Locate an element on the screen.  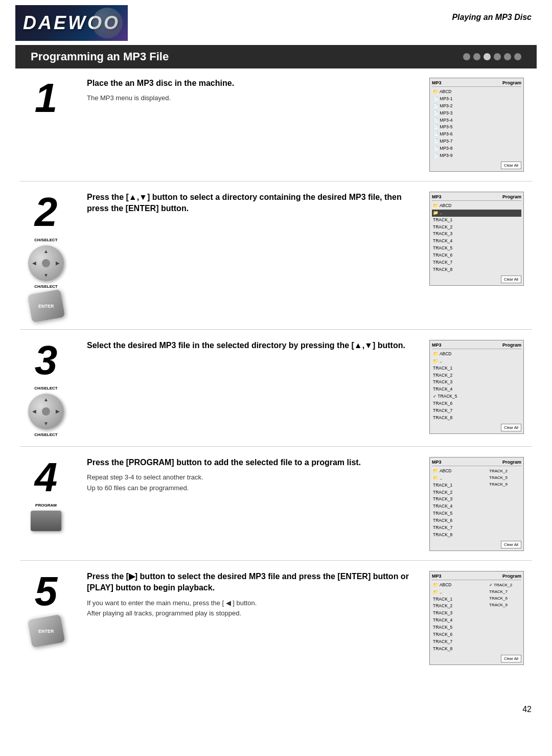
mp3-header-5: MP3 Program is located at coordinates (476, 577).